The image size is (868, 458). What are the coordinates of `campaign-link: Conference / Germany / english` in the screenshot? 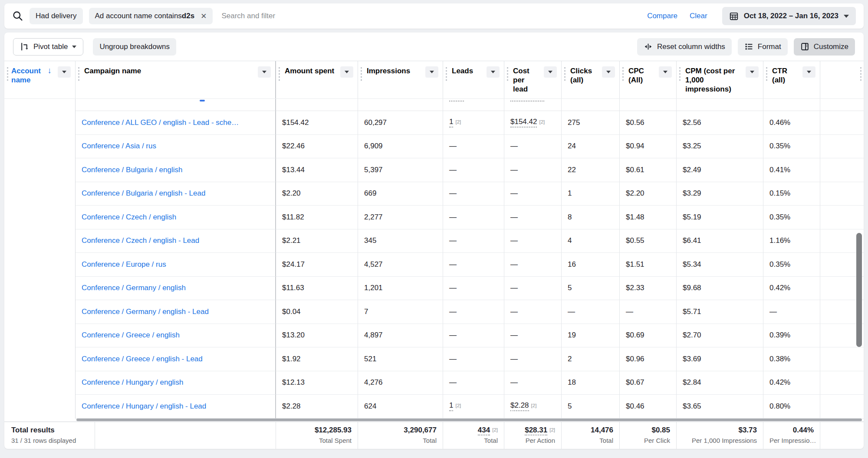 It's located at (134, 288).